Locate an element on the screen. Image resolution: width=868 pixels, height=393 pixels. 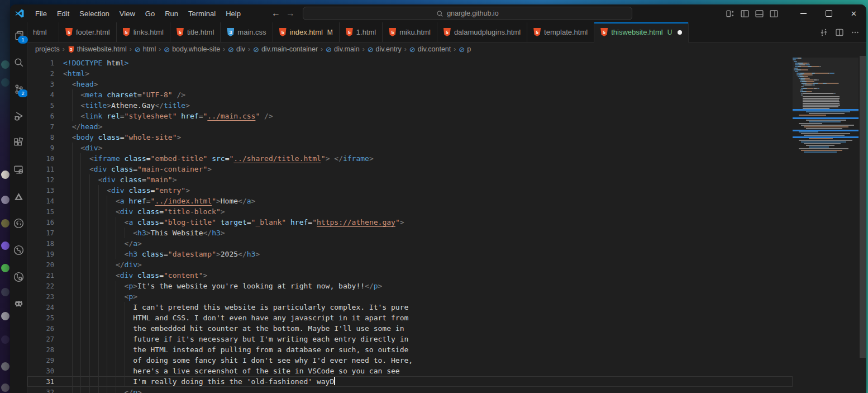
git-search-icon is located at coordinates (18, 277).